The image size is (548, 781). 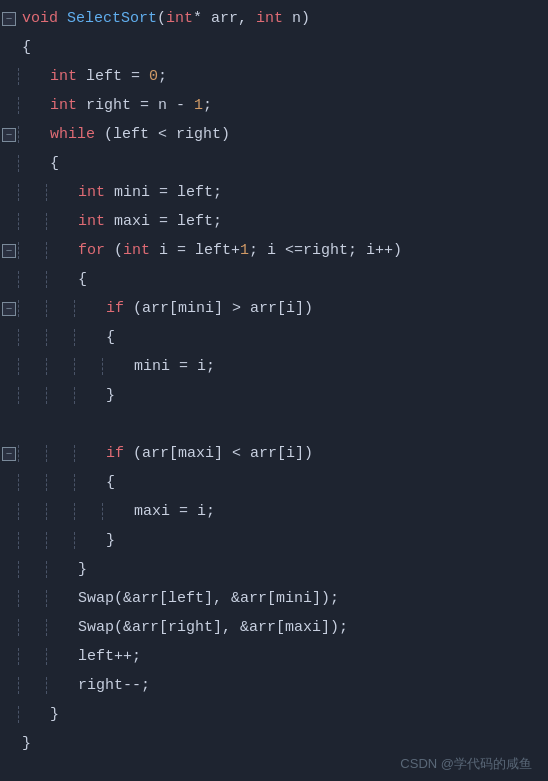 What do you see at coordinates (224, 18) in the screenshot?
I see `token: * arr,` at bounding box center [224, 18].